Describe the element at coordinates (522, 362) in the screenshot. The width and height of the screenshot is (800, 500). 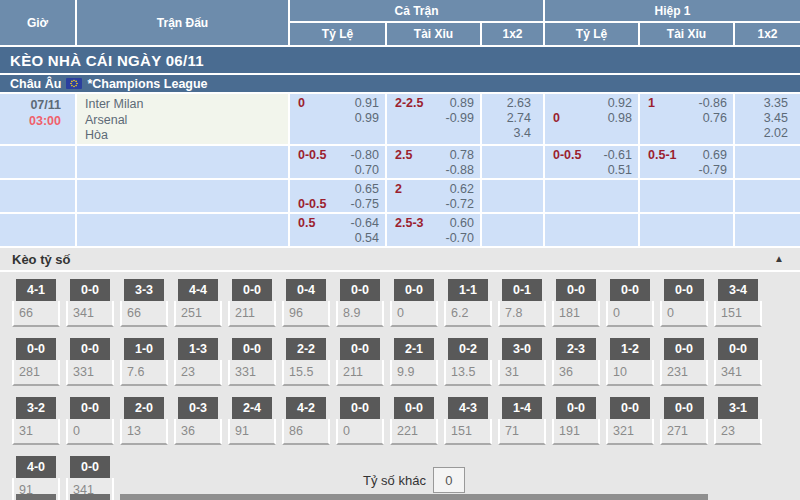
I see `score-box: 3-031` at that location.